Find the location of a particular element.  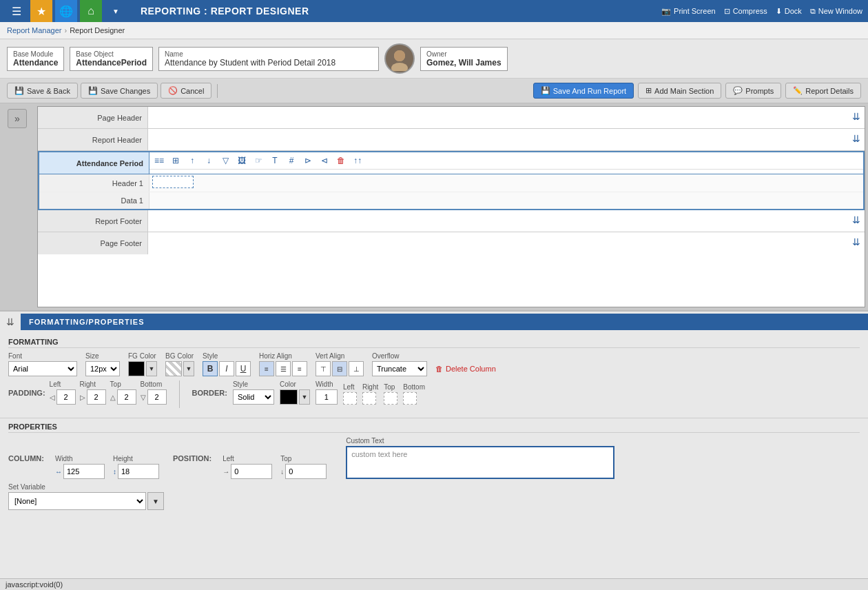

padding-top-group: Top △ is located at coordinates (123, 393).